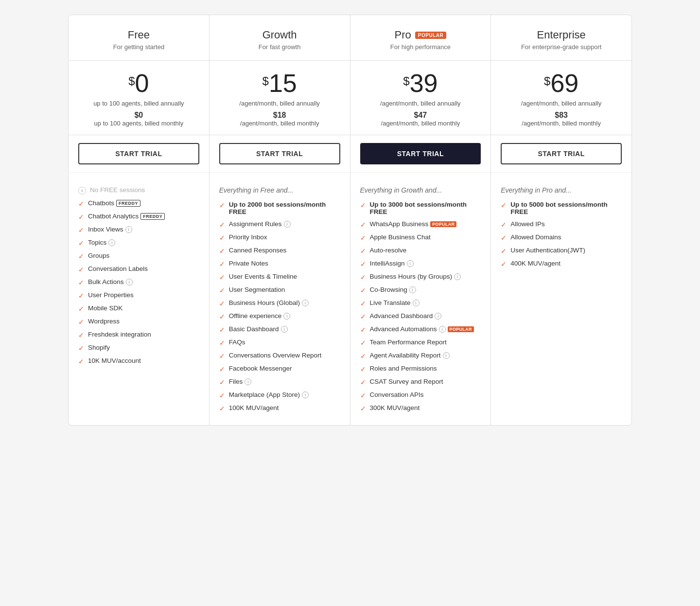  I want to click on price-section-pro: $39/agent/month, billed annually$47/agen…, so click(421, 98).